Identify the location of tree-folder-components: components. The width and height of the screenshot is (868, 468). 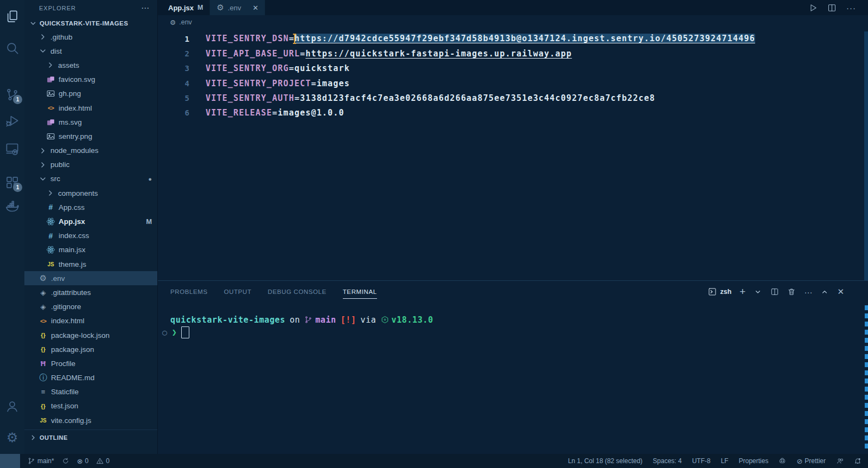
(91, 193).